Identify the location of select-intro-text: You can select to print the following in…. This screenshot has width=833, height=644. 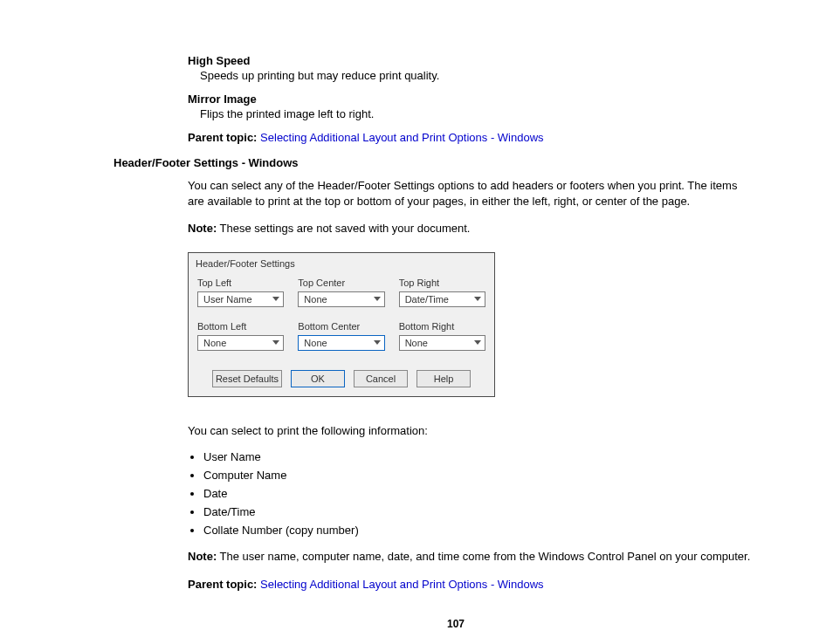
(472, 431).